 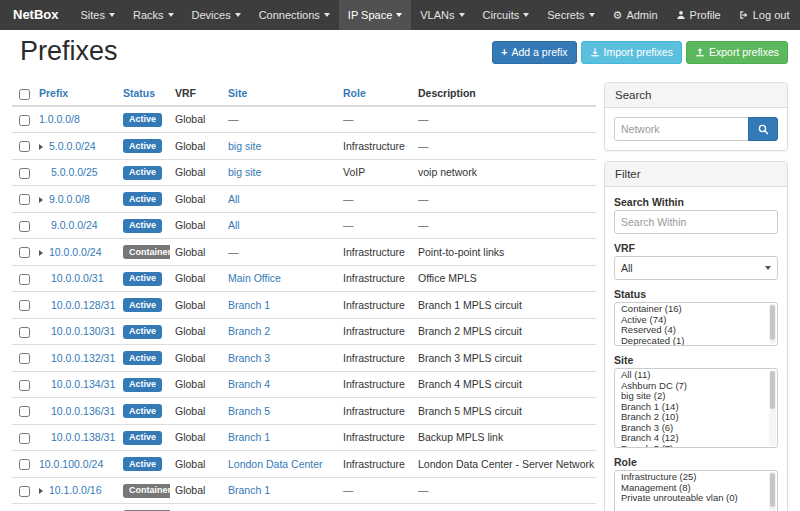 What do you see at coordinates (534, 52) in the screenshot?
I see `add-prefix-button: + Add a prefix` at bounding box center [534, 52].